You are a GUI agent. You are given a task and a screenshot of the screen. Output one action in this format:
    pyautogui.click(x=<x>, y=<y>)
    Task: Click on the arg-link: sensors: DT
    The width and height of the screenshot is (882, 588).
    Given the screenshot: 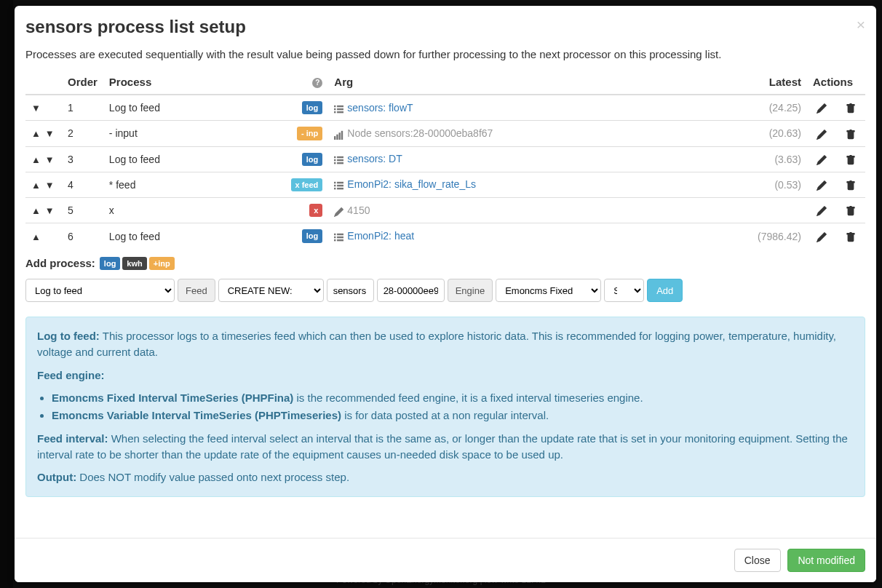 What is the action you would take?
    pyautogui.click(x=374, y=159)
    